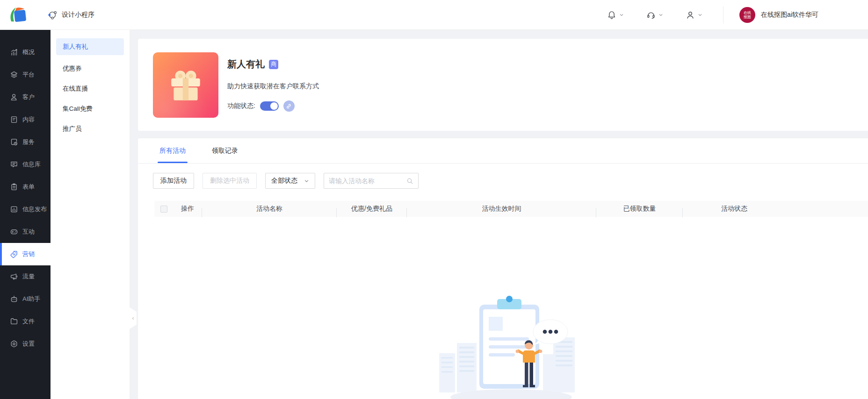 The height and width of the screenshot is (399, 868). I want to click on tab-label: 领取记录, so click(225, 150).